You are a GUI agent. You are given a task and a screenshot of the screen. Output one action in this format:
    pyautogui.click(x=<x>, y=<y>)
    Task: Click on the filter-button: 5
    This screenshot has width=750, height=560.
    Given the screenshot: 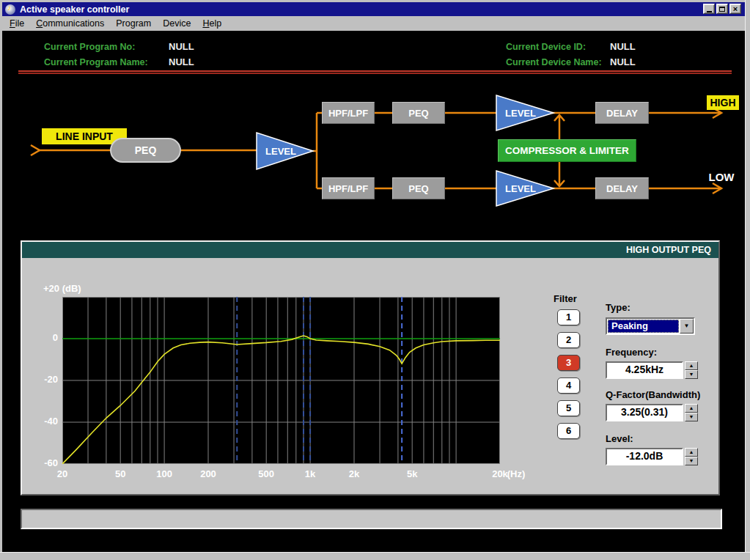 What is the action you would take?
    pyautogui.click(x=569, y=408)
    